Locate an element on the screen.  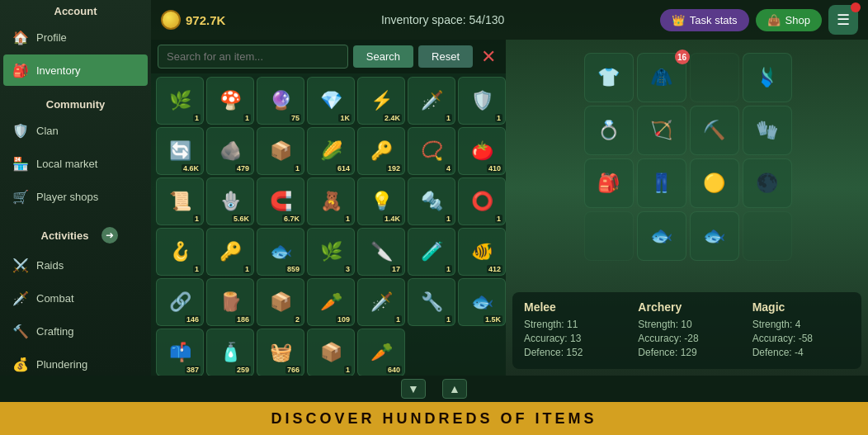
equip-badge: 16 is located at coordinates (682, 57).